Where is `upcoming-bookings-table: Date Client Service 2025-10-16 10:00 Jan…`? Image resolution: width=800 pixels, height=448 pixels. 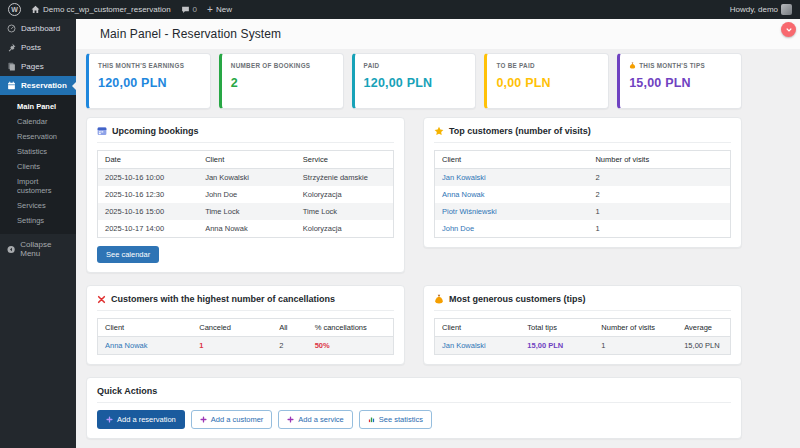
upcoming-bookings-table: Date Client Service 2025-10-16 10:00 Jan… is located at coordinates (246, 194).